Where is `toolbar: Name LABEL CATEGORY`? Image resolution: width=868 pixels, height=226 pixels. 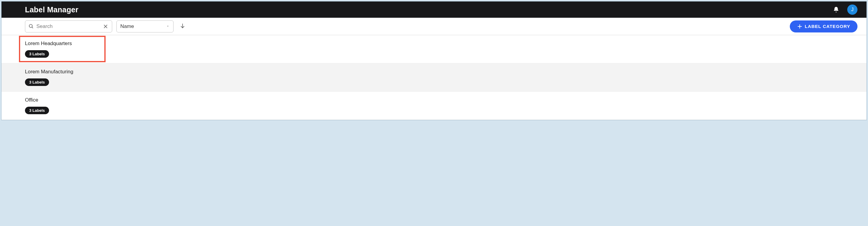 toolbar: Name LABEL CATEGORY is located at coordinates (434, 26).